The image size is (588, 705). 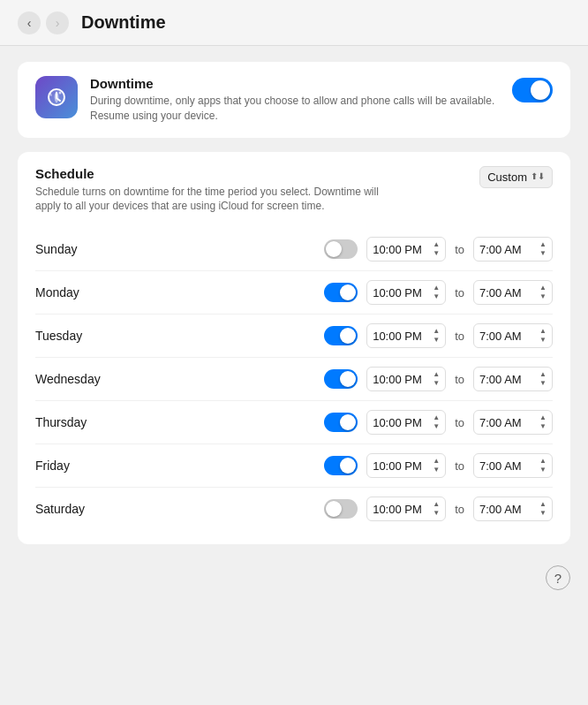 What do you see at coordinates (406, 336) in the screenshot?
I see `from-time-tuesday: 10:00 PM ▲ ▼` at bounding box center [406, 336].